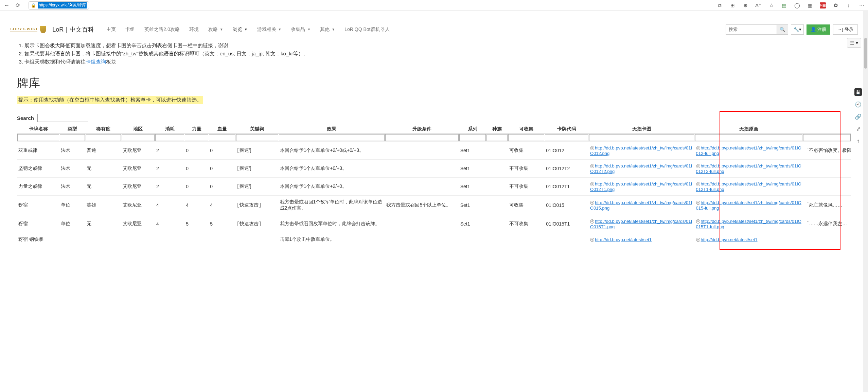 The width and height of the screenshot is (868, 392). I want to click on side-tools: 💾 🕘 🔗 ⤢ ↑, so click(858, 117).